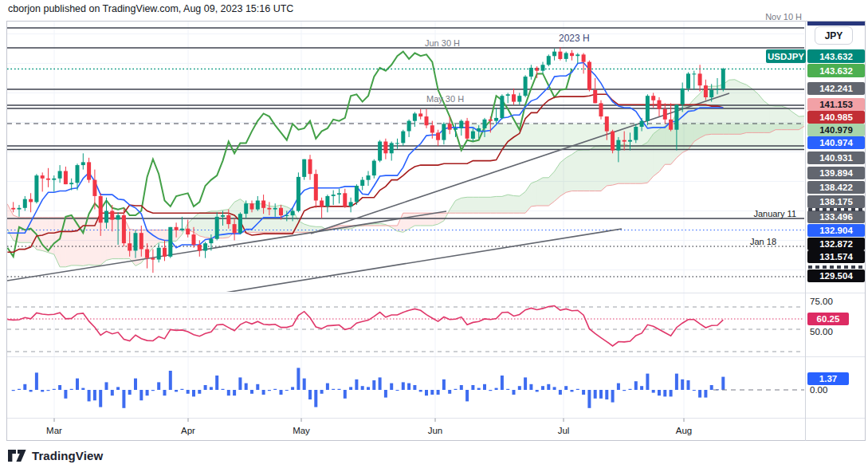 The height and width of the screenshot is (472, 868). I want to click on tradingview-logo-icon, so click(18, 456).